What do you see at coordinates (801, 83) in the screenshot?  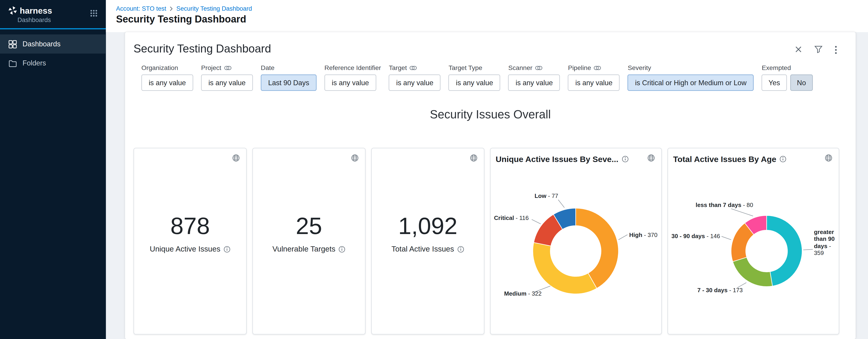 I see `filter-option-no: No` at bounding box center [801, 83].